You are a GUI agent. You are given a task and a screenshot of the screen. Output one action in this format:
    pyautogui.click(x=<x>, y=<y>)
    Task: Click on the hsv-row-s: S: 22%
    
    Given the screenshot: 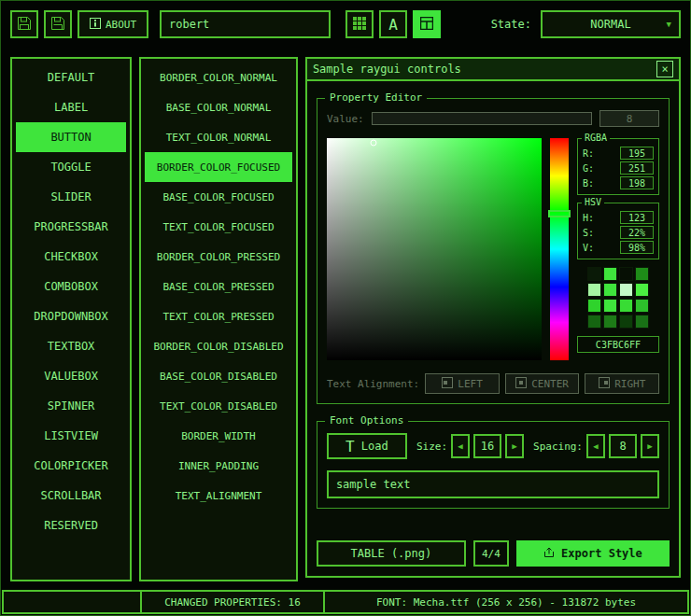 What is the action you would take?
    pyautogui.click(x=618, y=232)
    